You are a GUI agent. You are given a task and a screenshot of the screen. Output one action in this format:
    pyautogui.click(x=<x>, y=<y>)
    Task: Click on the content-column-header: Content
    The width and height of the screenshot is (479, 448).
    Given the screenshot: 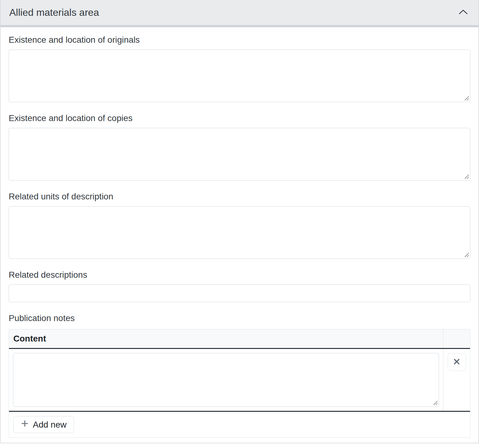 What is the action you would take?
    pyautogui.click(x=226, y=339)
    